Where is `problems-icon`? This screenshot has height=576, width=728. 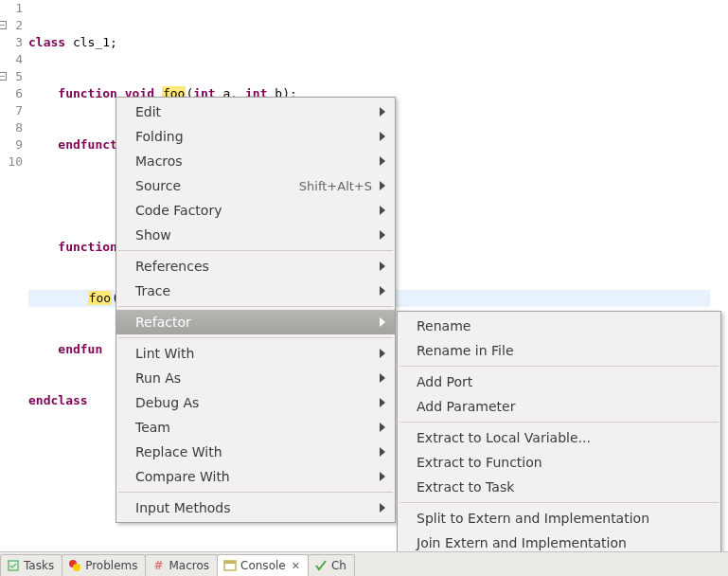
problems-icon is located at coordinates (75, 566).